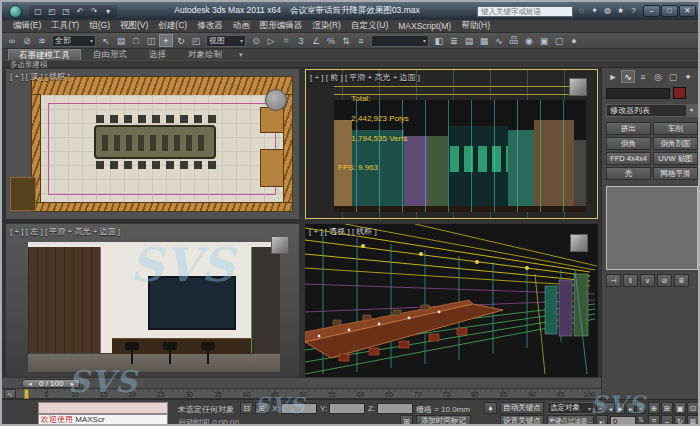 Image resolution: width=700 pixels, height=426 pixels. I want to click on viewport-label: [ + ] [ 左 ] [ 平滑 + 高光 + 边面 ], so click(65, 232).